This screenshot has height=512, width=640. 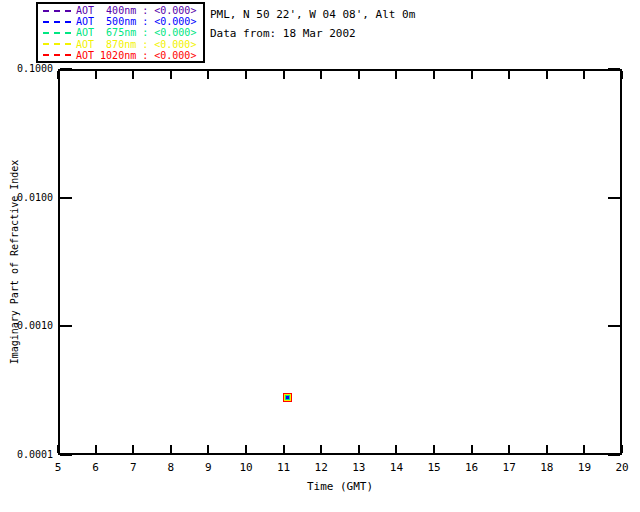 I want to click on legend-entry-label: AOT 1020nm : <0.000>, so click(x=136, y=56).